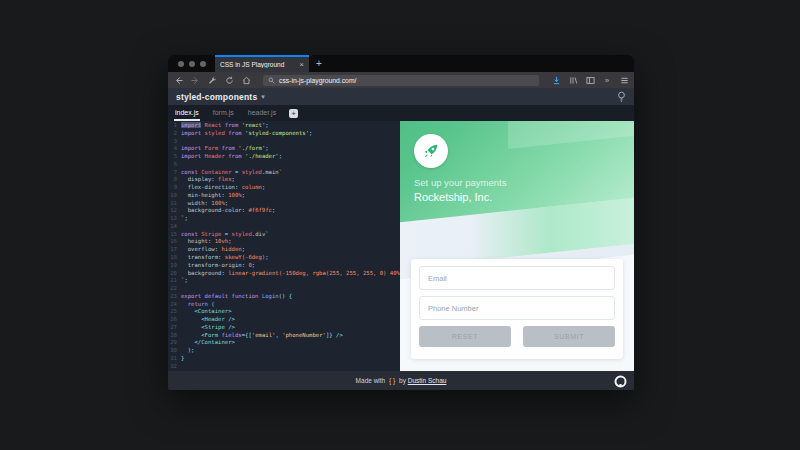 Image resolution: width=800 pixels, height=450 pixels. Describe the element at coordinates (229, 80) in the screenshot. I see `reload-icon` at that location.